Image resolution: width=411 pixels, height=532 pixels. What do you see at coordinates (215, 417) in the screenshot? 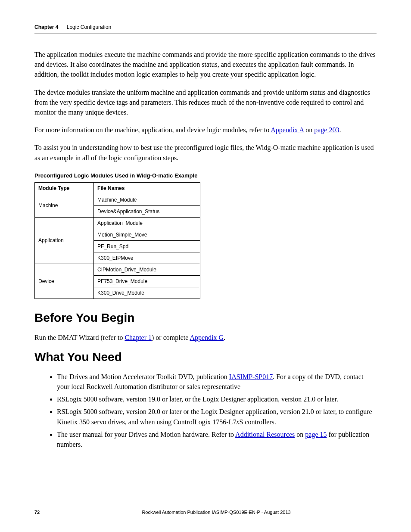
I see `li3-text-before: RSLogix 5000 software, version 20.0 or l…` at bounding box center [215, 417].